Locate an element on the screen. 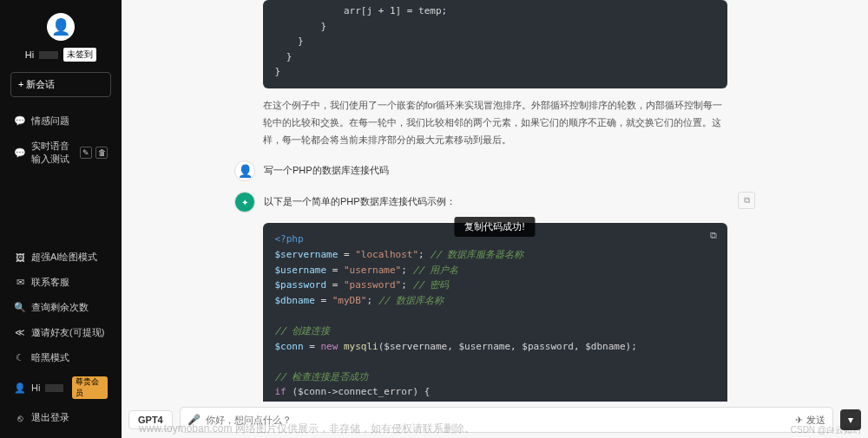 The width and height of the screenshot is (868, 438). sidebar: 👤 Hi 未签到 + 新会话 💬 情感问题 💬 实时语音输入测试 ✎ 🗑 is located at coordinates (61, 219).